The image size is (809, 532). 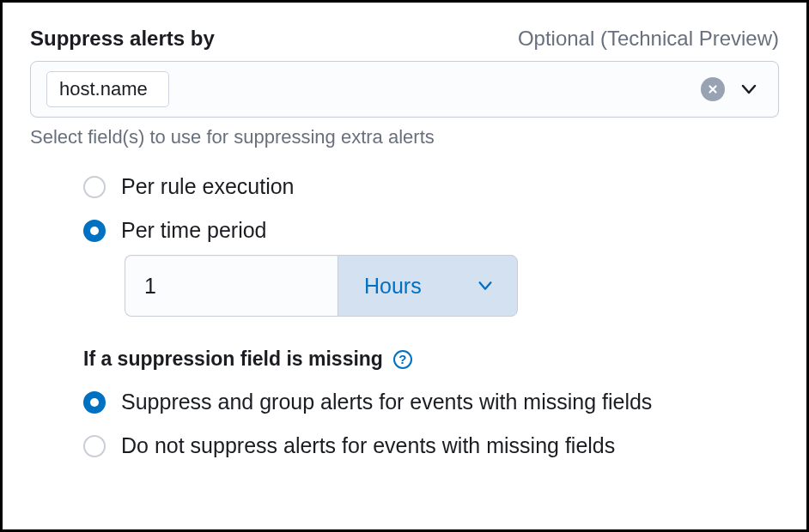 What do you see at coordinates (122, 39) in the screenshot?
I see `suppress-alerts-label: Suppress alerts by` at bounding box center [122, 39].